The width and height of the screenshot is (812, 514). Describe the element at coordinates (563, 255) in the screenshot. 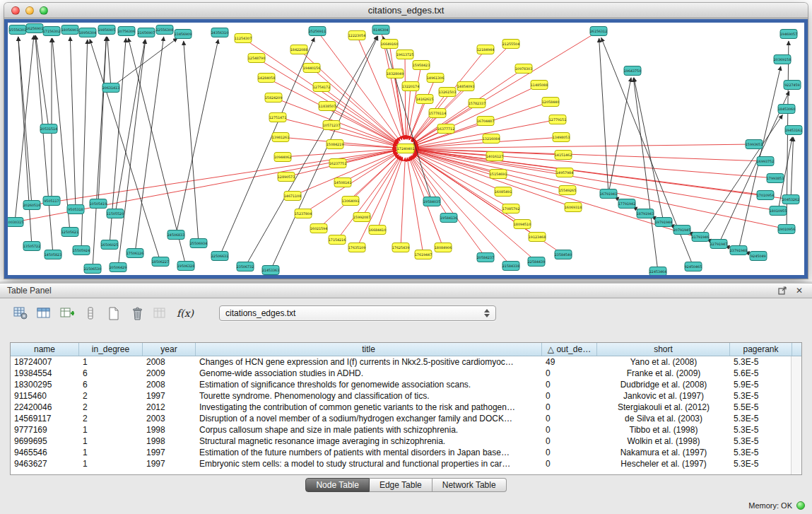

I see `svg-text: 23584540` at that location.